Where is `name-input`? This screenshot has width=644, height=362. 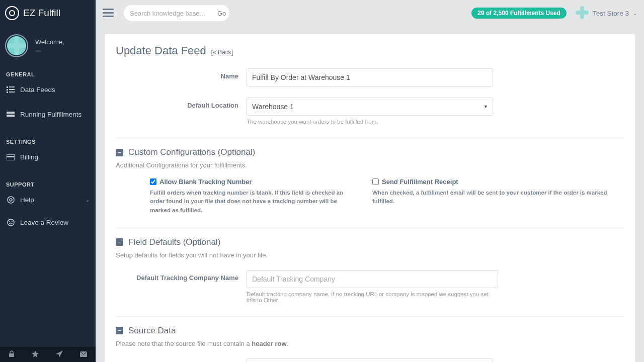
name-input is located at coordinates (370, 77).